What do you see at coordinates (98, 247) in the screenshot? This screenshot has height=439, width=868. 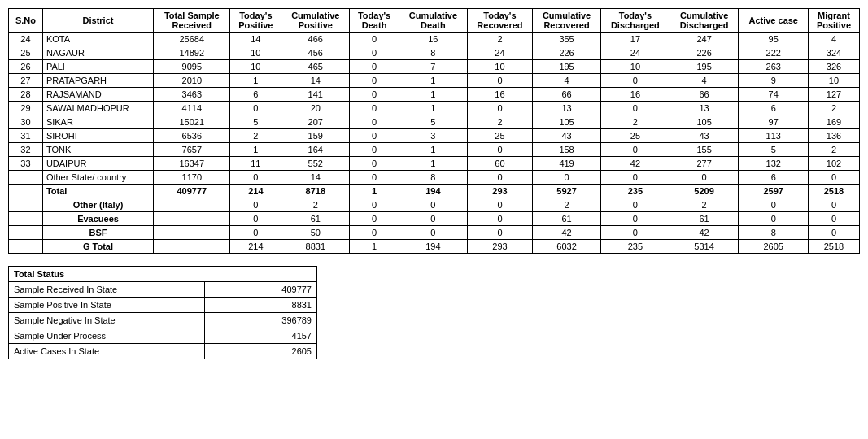 I see `table-cell: G Total` at bounding box center [98, 247].